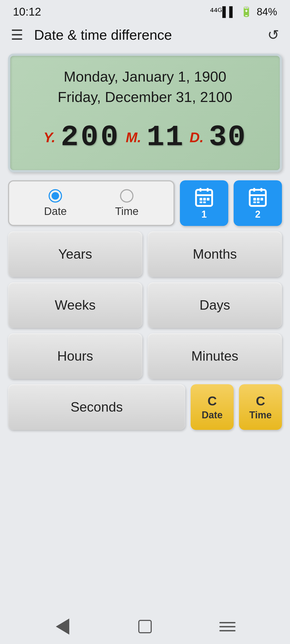 The image size is (290, 644). I want to click on battery-percent: 84%, so click(267, 12).